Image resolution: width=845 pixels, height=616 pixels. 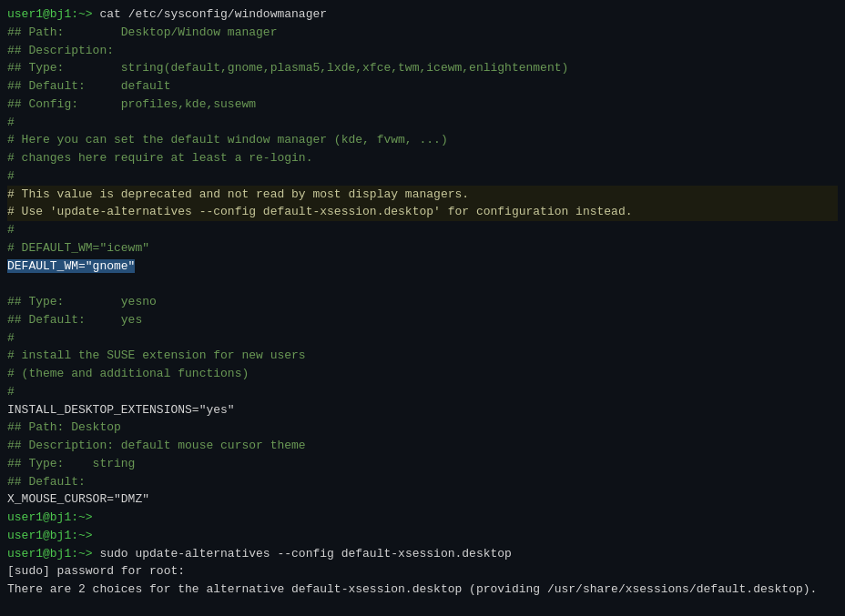 I want to click on line-4: ## Type: string(default,gnome,plasma5,lx…, so click(x=422, y=68).